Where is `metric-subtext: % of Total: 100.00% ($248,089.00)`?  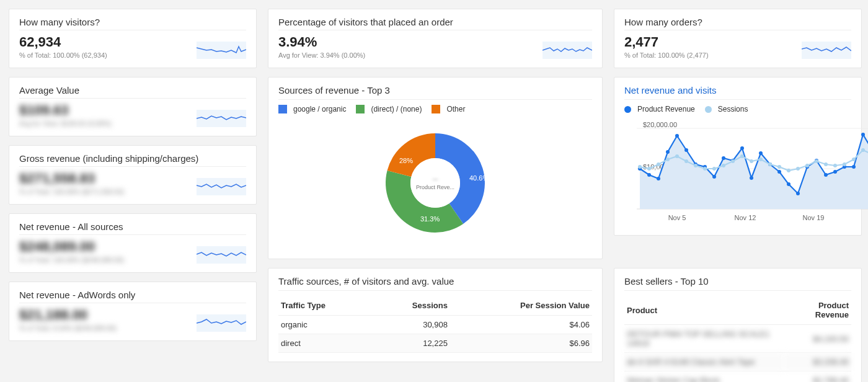
metric-subtext: % of Total: 100.00% ($248,089.00) is located at coordinates (72, 260).